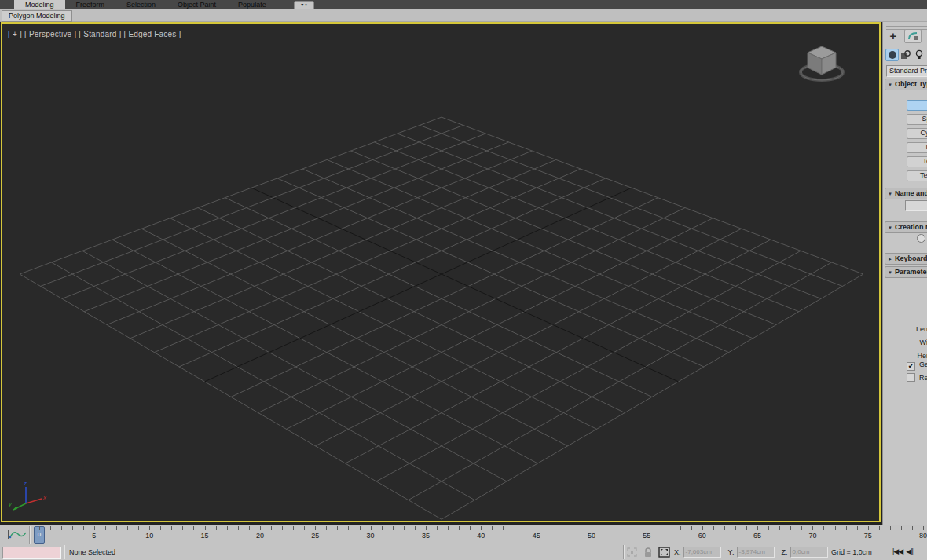 This screenshot has height=560, width=927. I want to click on primitive-category-select: Standard Primitives, so click(907, 71).